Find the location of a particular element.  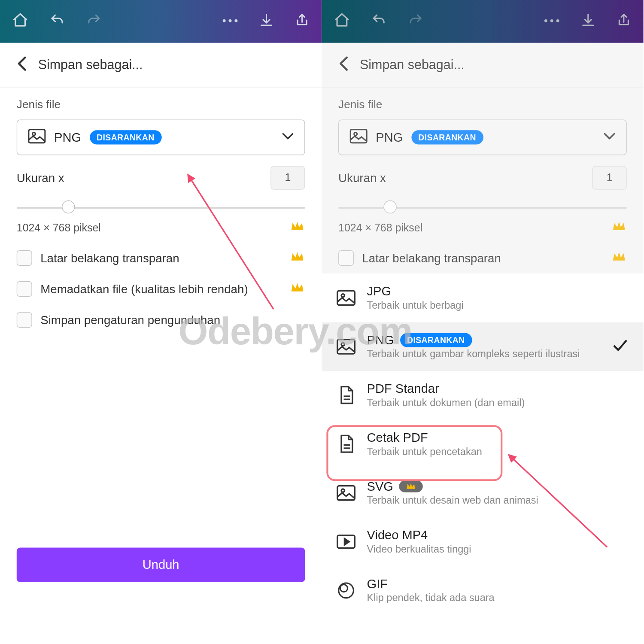

option-title: SVG is located at coordinates (380, 486).